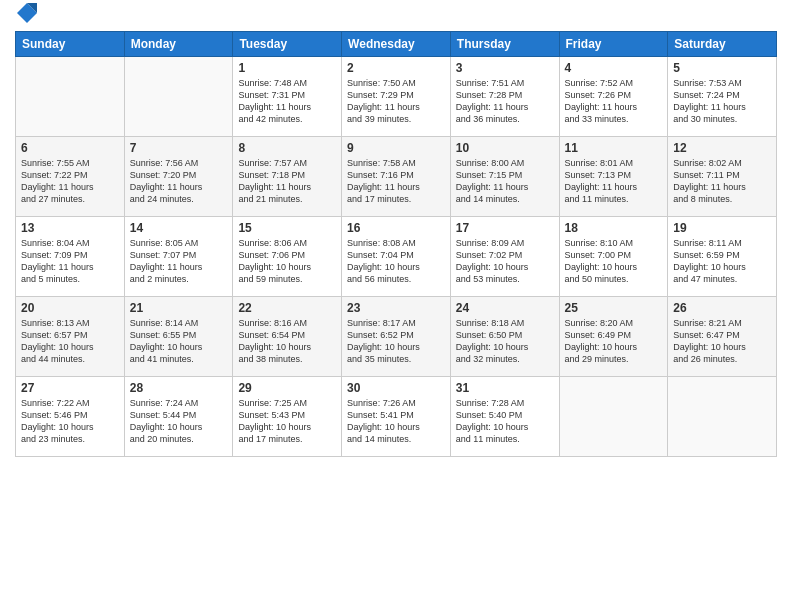  I want to click on calendar-cell: 15Sunrise: 8:06 AM Sunset: 7:06 PM Dayli…, so click(288, 257).